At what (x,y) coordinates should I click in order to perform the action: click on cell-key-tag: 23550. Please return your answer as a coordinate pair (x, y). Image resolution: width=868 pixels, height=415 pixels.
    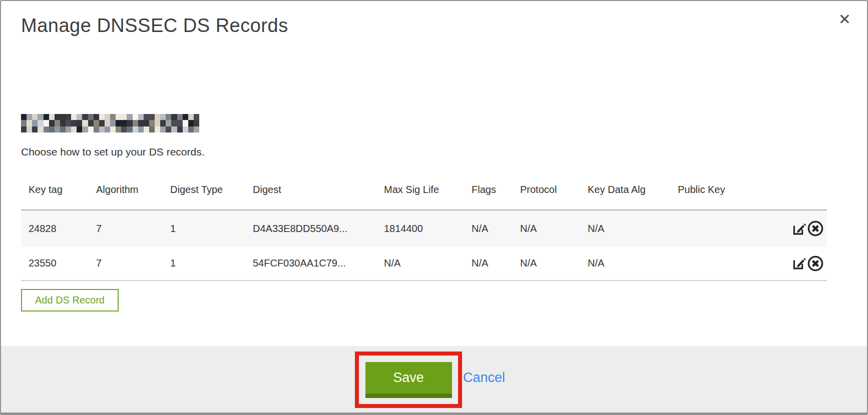
    Looking at the image, I should click on (55, 264).